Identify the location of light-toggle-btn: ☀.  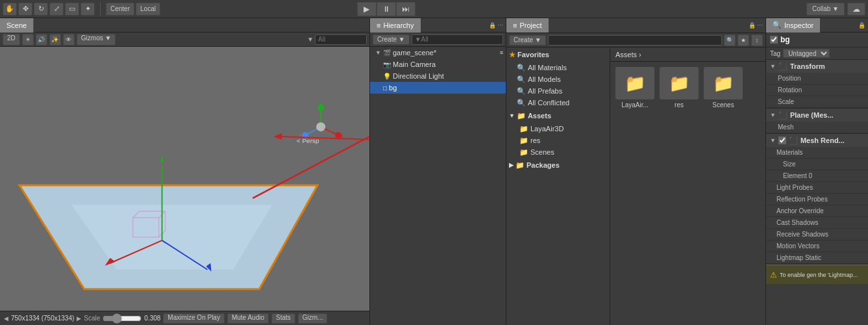
(28, 40).